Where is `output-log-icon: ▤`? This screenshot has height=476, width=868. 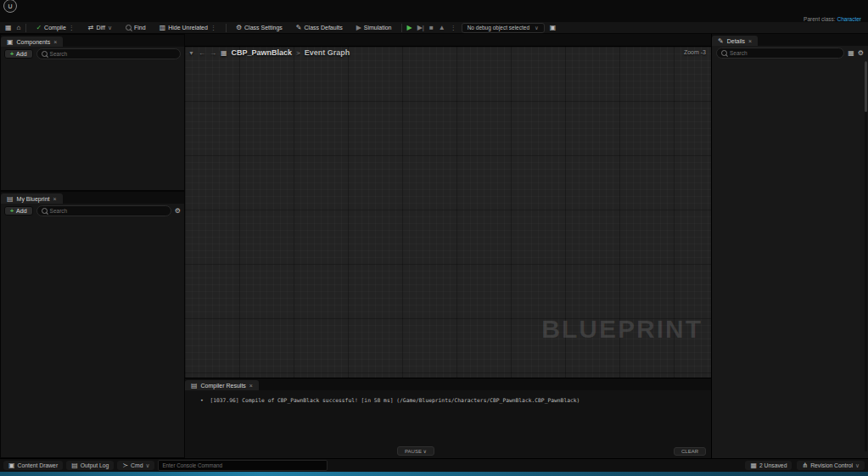
output-log-icon: ▤ is located at coordinates (75, 465).